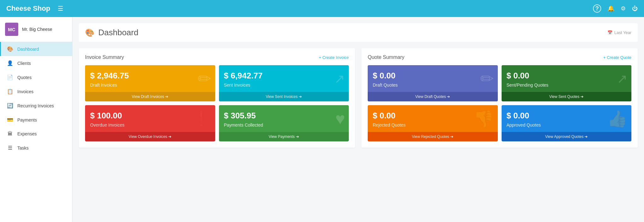 The image size is (644, 222). I want to click on invoice-panel-title: Invoice Summary, so click(105, 57).